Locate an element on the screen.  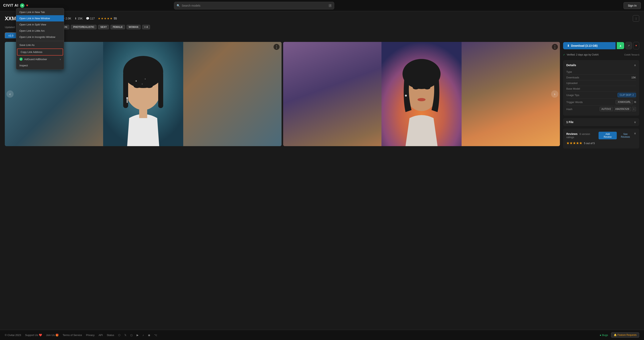
image-right is located at coordinates (422, 94).